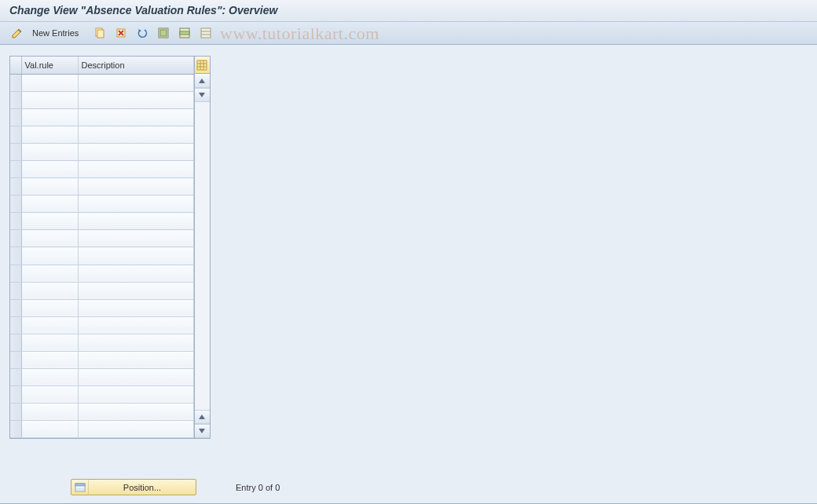 The image size is (817, 504). I want to click on pencil-icon, so click(17, 33).